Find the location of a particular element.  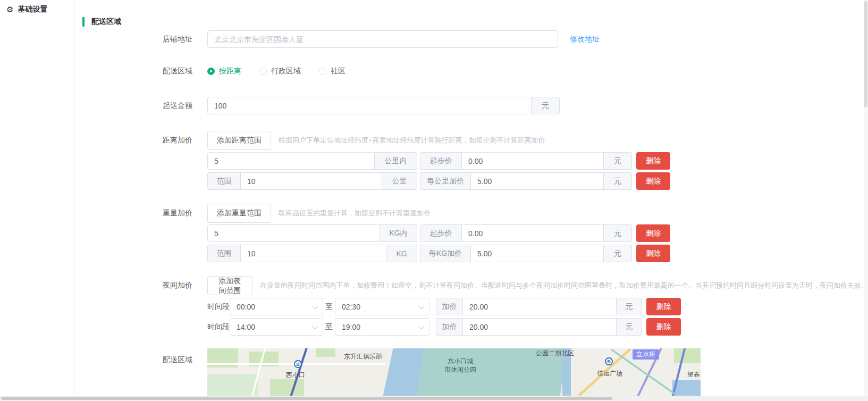

store-address-row: 店铺地址 修改地址 is located at coordinates (364, 39).